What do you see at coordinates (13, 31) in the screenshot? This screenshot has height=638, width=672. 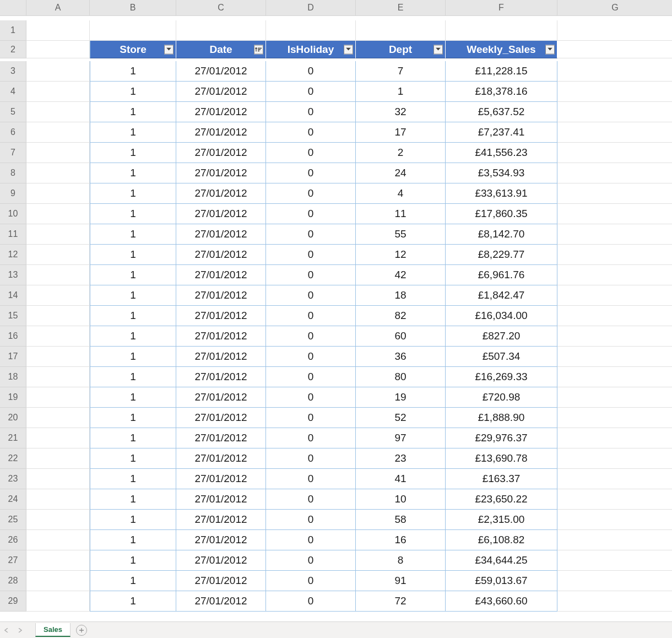 I see `row-header: 1` at bounding box center [13, 31].